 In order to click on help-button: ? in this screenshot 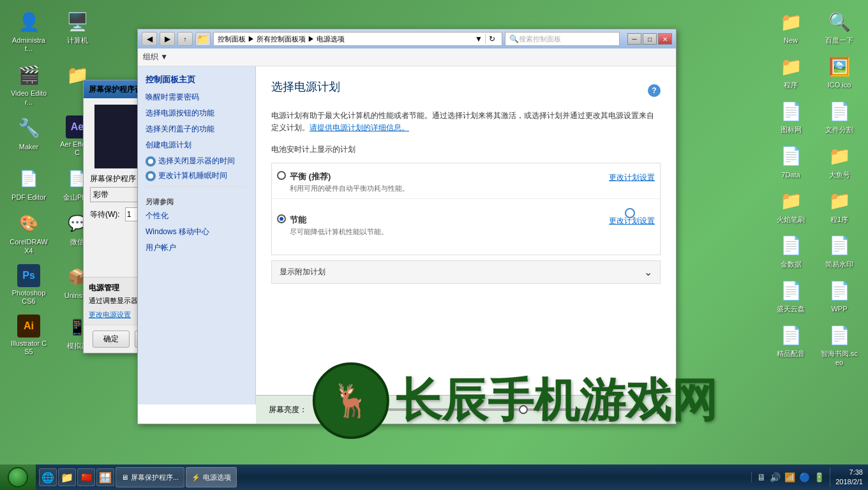, I will do `click(654, 91)`.